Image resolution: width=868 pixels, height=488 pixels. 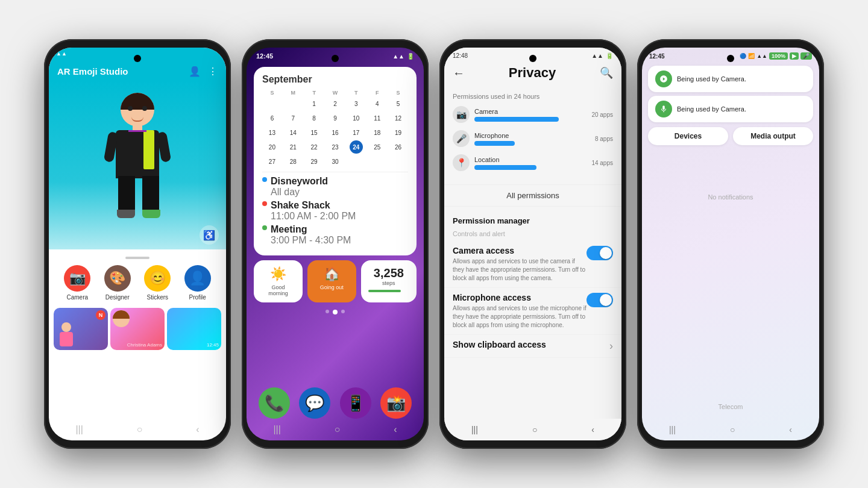 I want to click on location-permission-name: Location, so click(x=530, y=160).